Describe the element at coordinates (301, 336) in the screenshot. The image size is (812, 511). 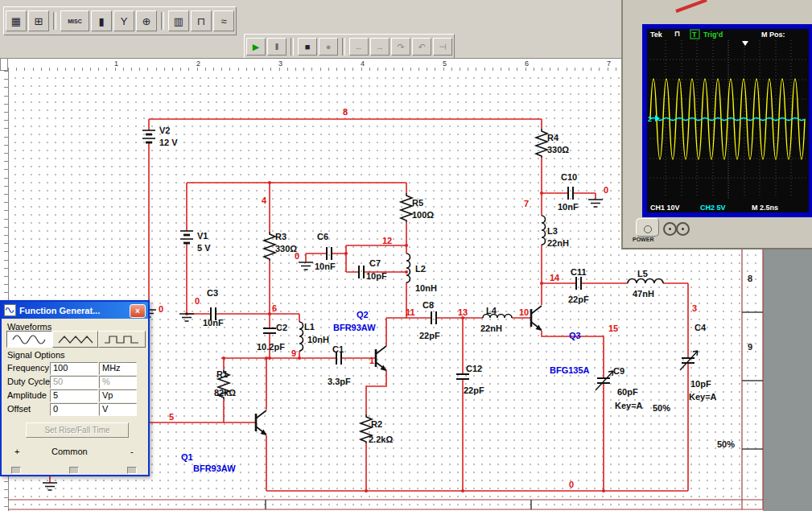
I see `inductor-L1` at that location.